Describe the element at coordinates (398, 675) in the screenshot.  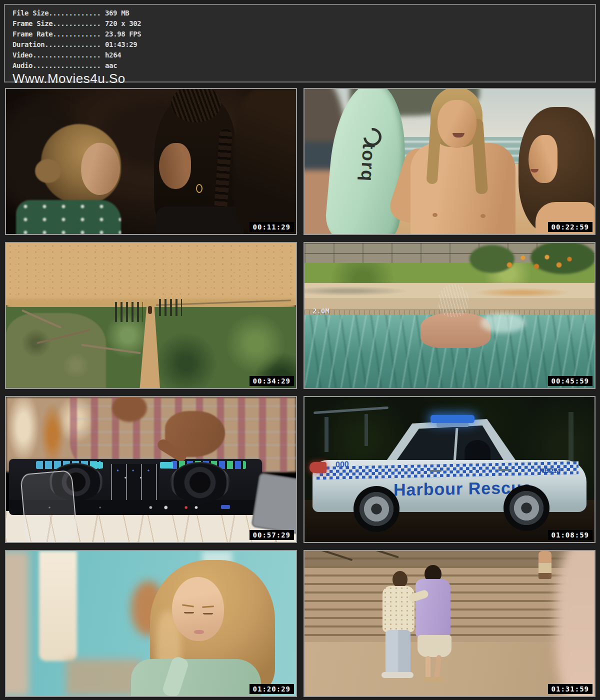
I see `man-shoes` at that location.